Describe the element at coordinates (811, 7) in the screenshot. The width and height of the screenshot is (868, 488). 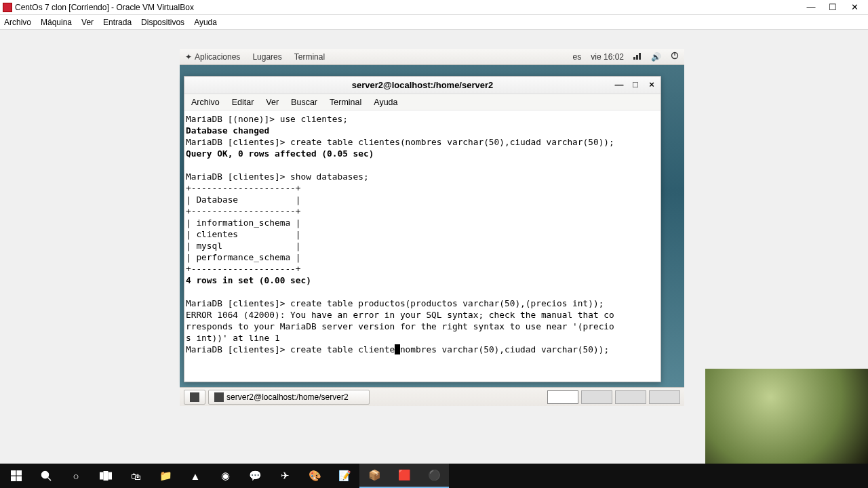
I see `minimize-button: —` at that location.